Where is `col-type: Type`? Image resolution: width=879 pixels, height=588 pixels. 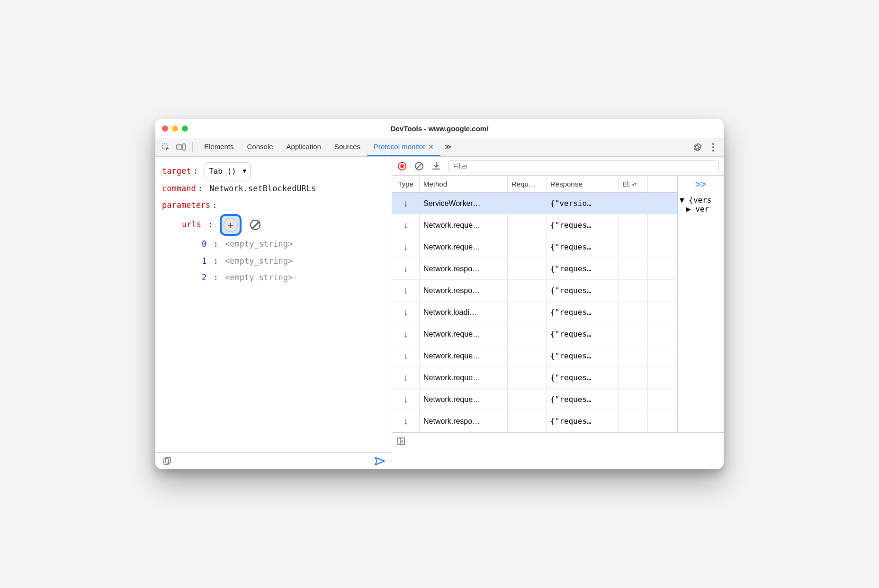 col-type: Type is located at coordinates (406, 184).